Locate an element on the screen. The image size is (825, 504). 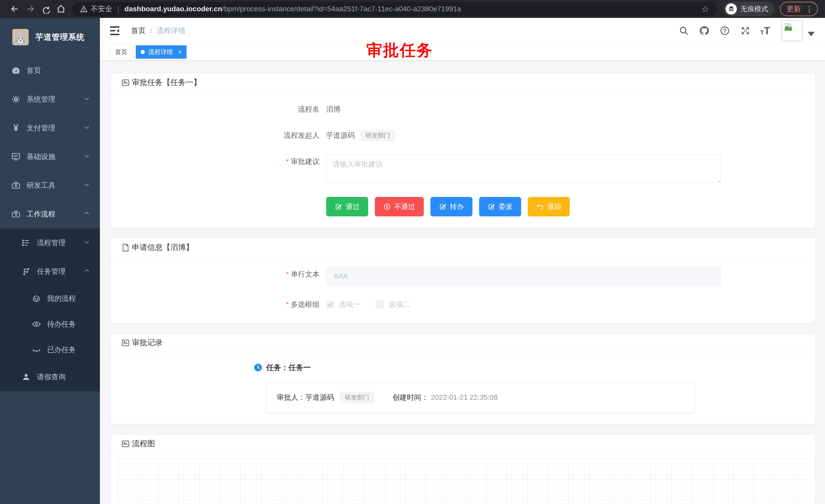
browser-home-icon is located at coordinates (61, 9).